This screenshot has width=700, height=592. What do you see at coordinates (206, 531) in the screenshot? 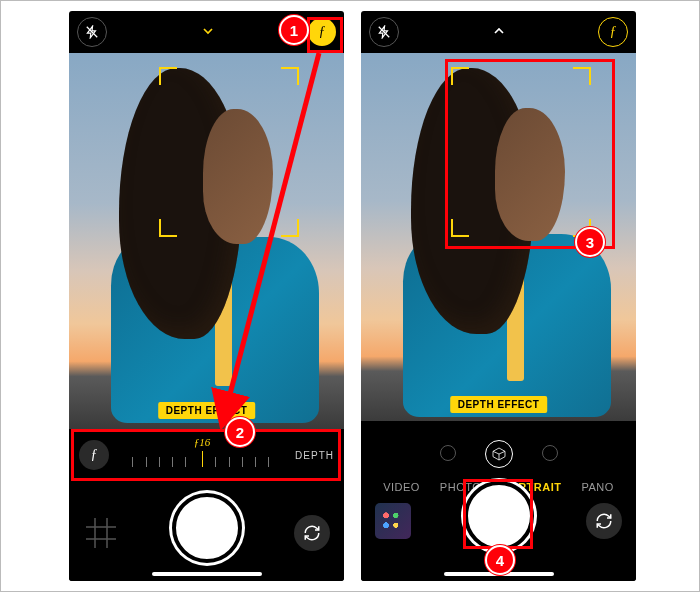
I see `camera-bottom-bar` at bounding box center [206, 531].